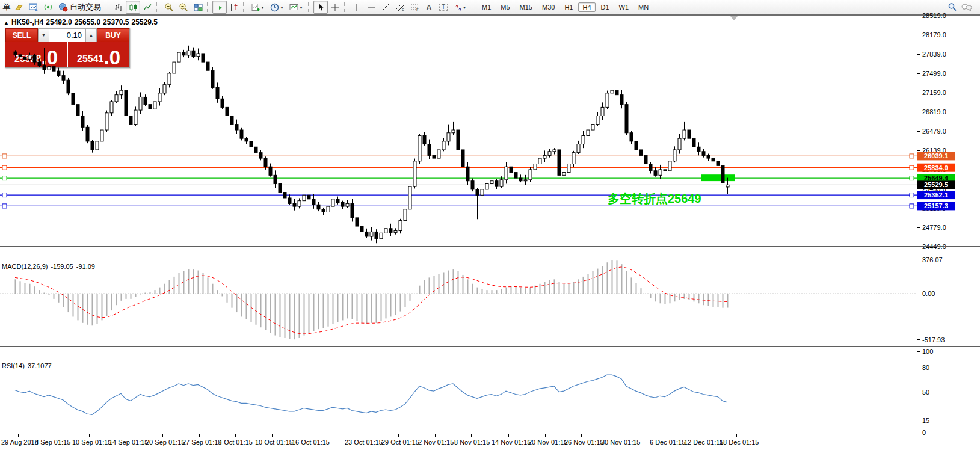 This screenshot has width=980, height=462. What do you see at coordinates (655, 199) in the screenshot?
I see `turning-point-annotation: 多空转折点25649` at bounding box center [655, 199].